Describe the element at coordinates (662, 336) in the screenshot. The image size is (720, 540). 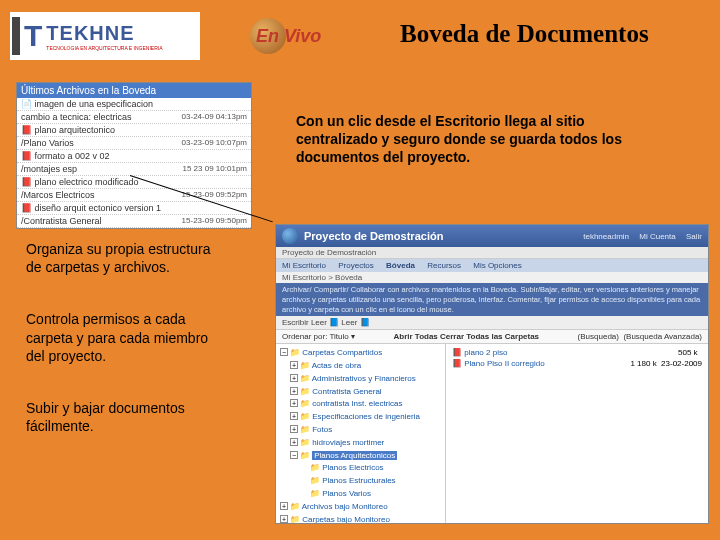
I see `adv-search-link: (Busqueda Avanzada)` at that location.